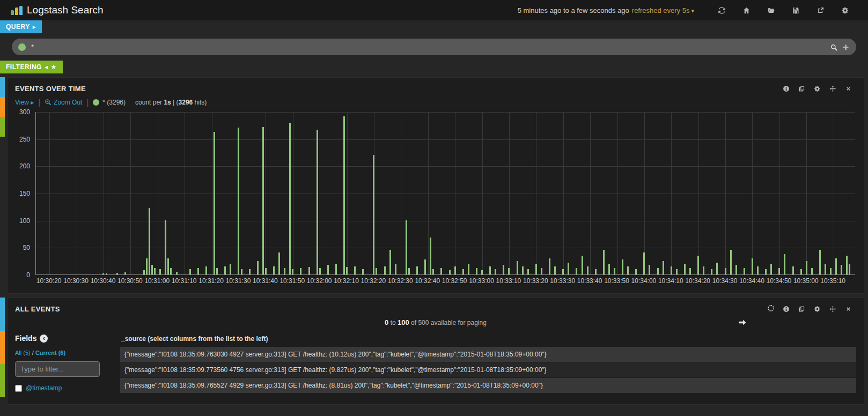  I want to click on share-button, so click(820, 10).